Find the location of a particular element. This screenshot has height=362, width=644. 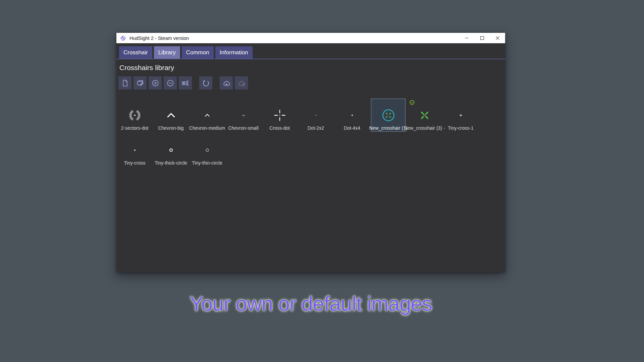

remove-crosshair-button is located at coordinates (170, 83).